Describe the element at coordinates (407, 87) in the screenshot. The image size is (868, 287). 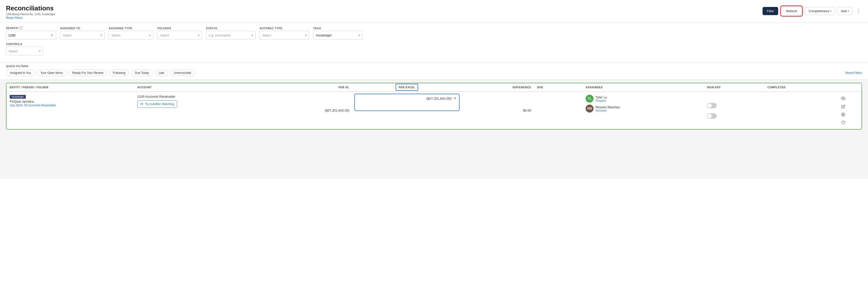
I see `perexcel-header-highlight: PER EXCEL` at that location.